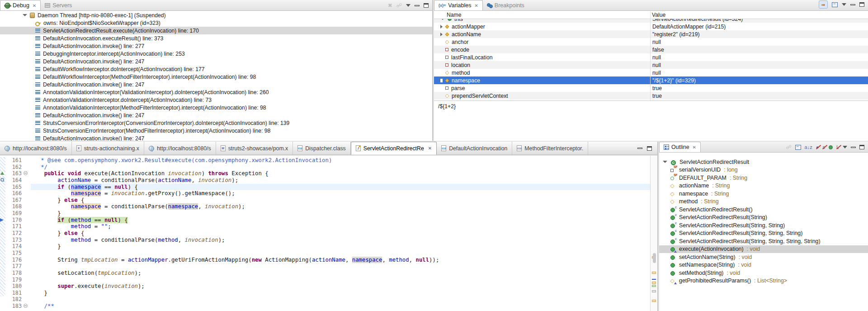  Describe the element at coordinates (654, 234) in the screenshot. I see `overview-ruler` at that location.